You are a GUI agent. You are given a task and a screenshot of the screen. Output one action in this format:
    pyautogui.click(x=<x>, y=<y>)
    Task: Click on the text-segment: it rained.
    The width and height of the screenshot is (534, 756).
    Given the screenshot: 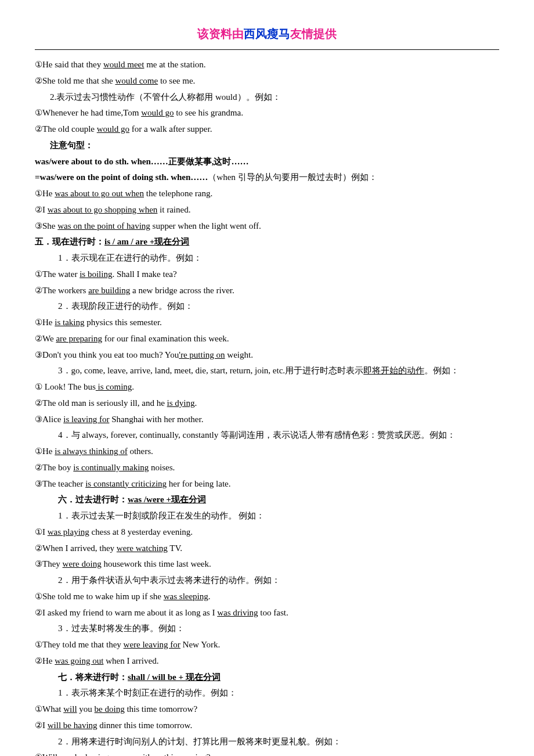 What is the action you would take?
    pyautogui.click(x=174, y=210)
    